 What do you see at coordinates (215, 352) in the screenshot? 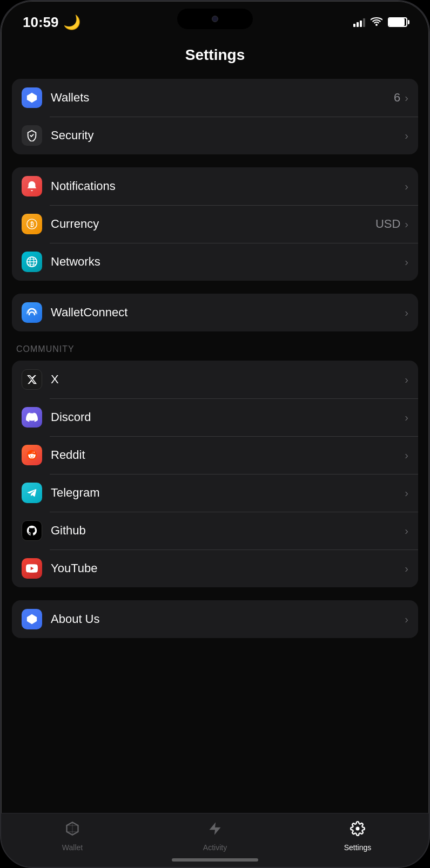
I see `community-label: COMMUNITY` at bounding box center [215, 352].